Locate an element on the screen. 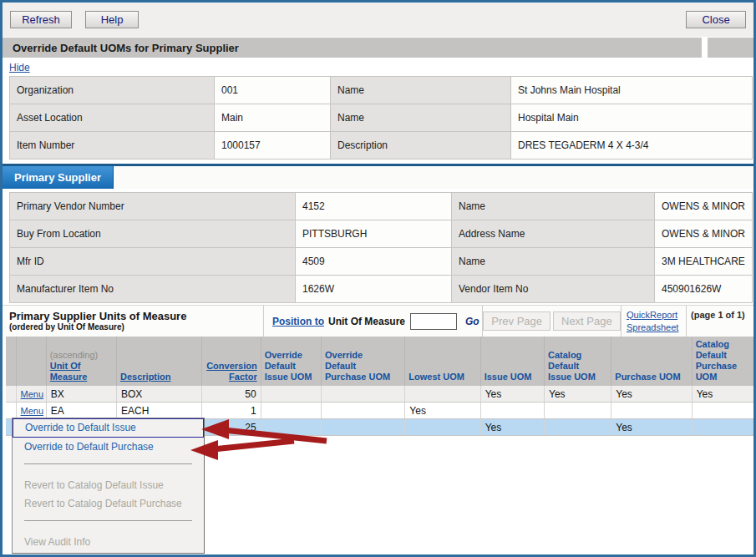 The image size is (756, 557). cell-unit_of_measure: BX is located at coordinates (81, 394).